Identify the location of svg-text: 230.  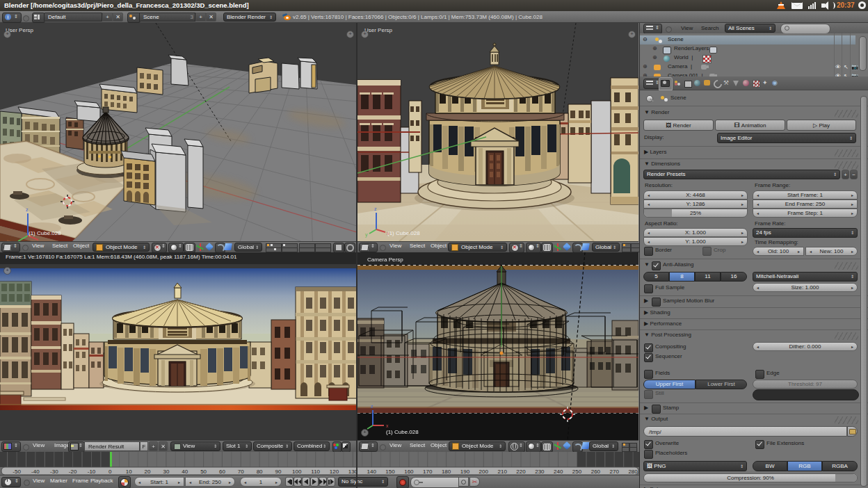
(540, 471).